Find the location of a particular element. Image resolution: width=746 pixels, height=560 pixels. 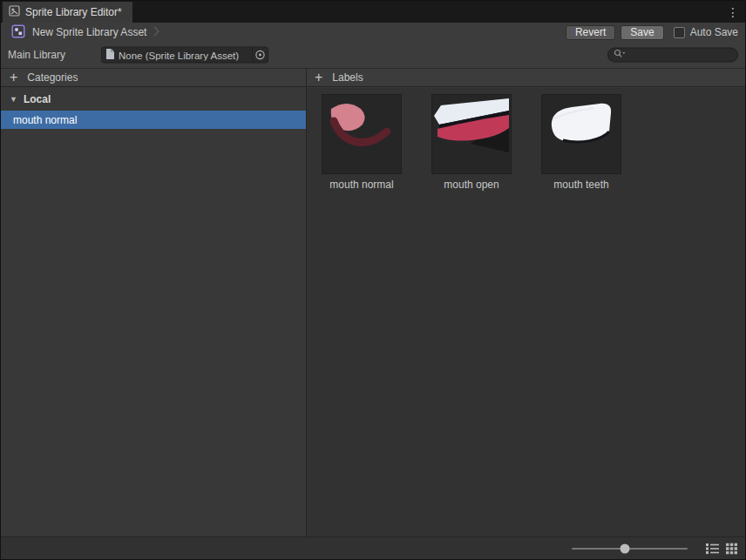

revert-button: Revert is located at coordinates (591, 33).